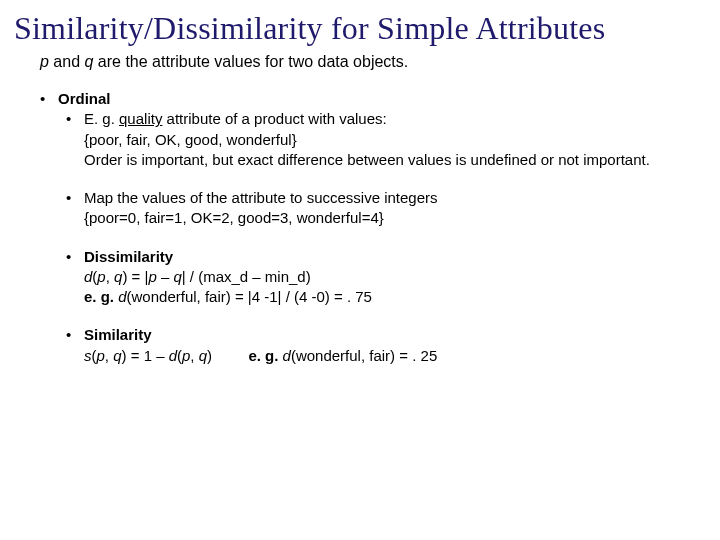 The width and height of the screenshot is (720, 540). Describe the element at coordinates (360, 346) in the screenshot. I see `section-similarity: • Similarity s(p, q) = 1 – d(p, q) e. g.…` at that location.